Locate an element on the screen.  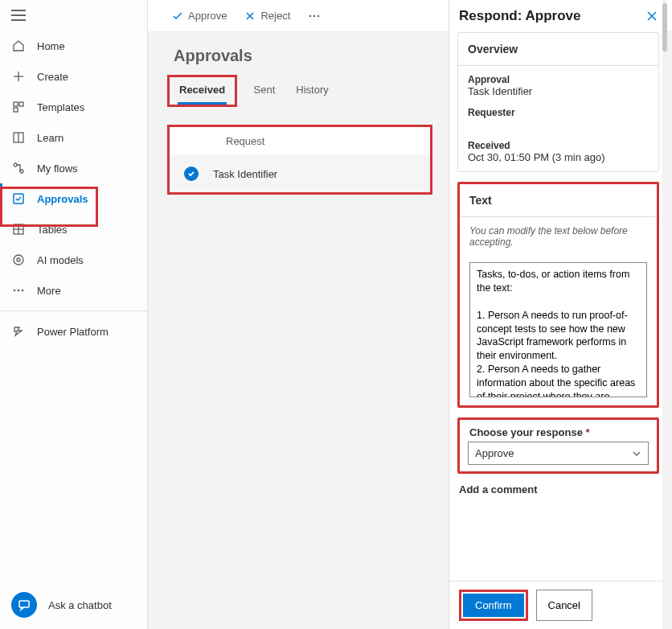
scrollbar-thumb is located at coordinates (665, 27).